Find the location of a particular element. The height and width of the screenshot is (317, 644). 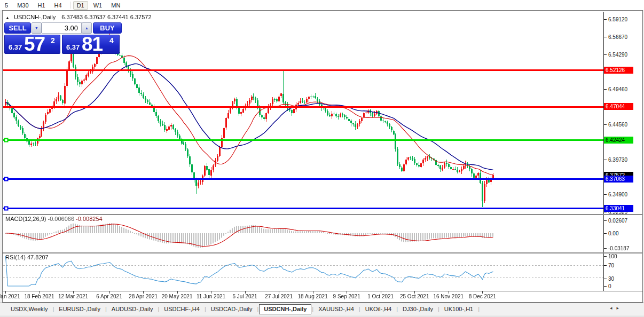

chart-tab-eurusd-: EURUSD-,Daily is located at coordinates (80, 309).